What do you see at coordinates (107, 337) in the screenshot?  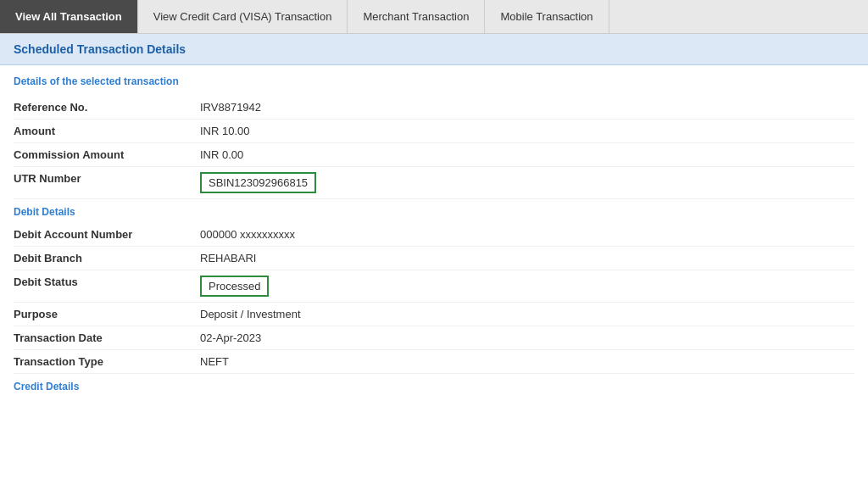 I see `detail-label: Transaction Date` at bounding box center [107, 337].